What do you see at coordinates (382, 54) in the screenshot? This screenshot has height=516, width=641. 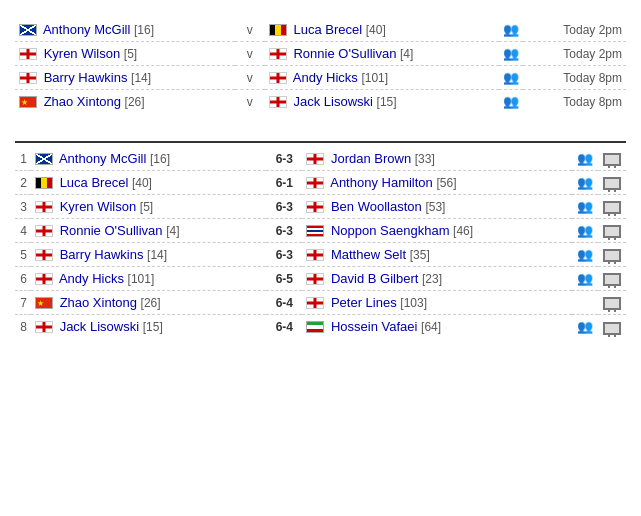 I see `player2-cell: Ronnie O'Sullivan [4]` at bounding box center [382, 54].